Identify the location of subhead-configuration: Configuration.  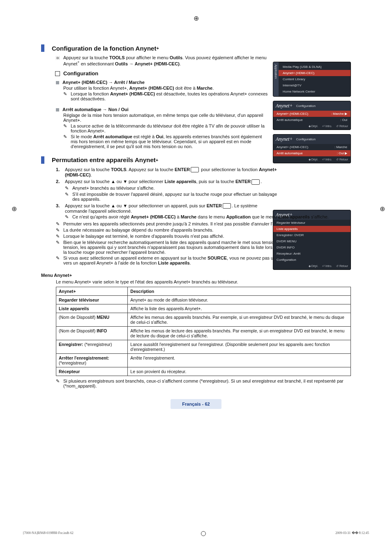
(162, 73).